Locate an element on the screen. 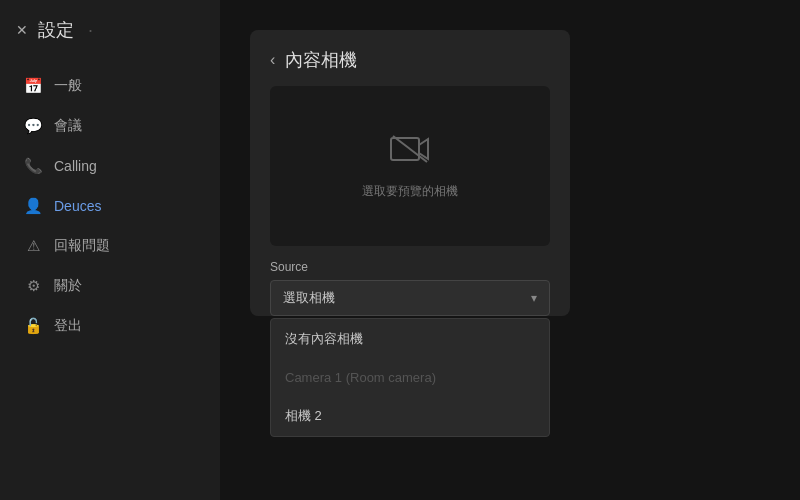 The width and height of the screenshot is (800, 500). sidebar-item-logout: 🔓 登出 is located at coordinates (110, 326).